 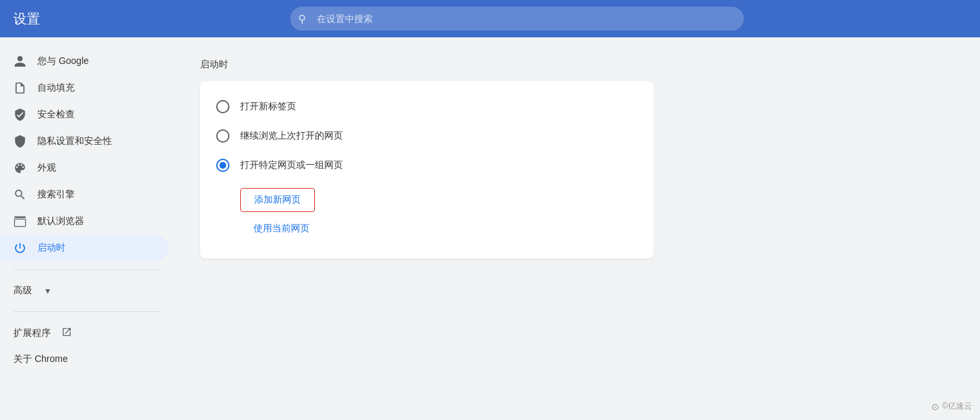 What do you see at coordinates (302, 19) in the screenshot?
I see `search-icon: ⚲` at bounding box center [302, 19].